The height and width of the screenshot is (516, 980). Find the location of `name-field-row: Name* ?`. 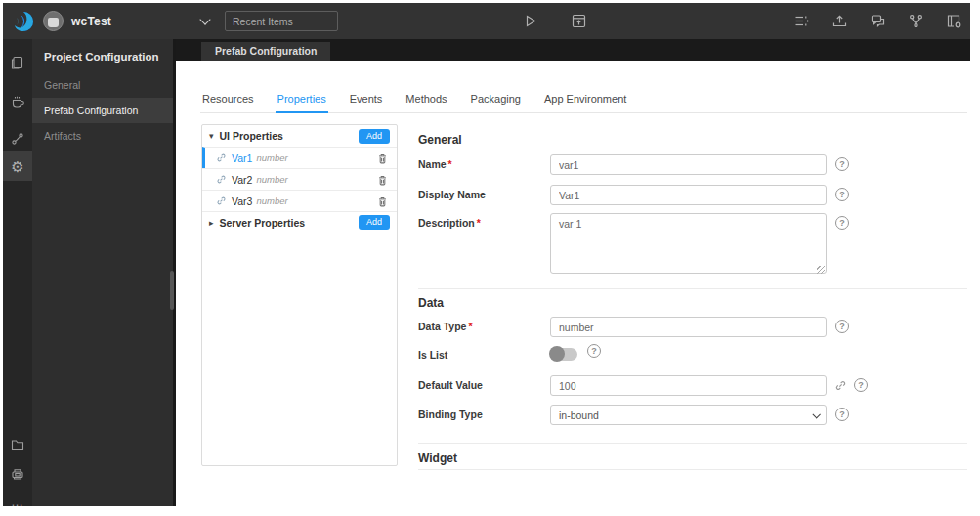

name-field-row: Name* ? is located at coordinates (693, 164).